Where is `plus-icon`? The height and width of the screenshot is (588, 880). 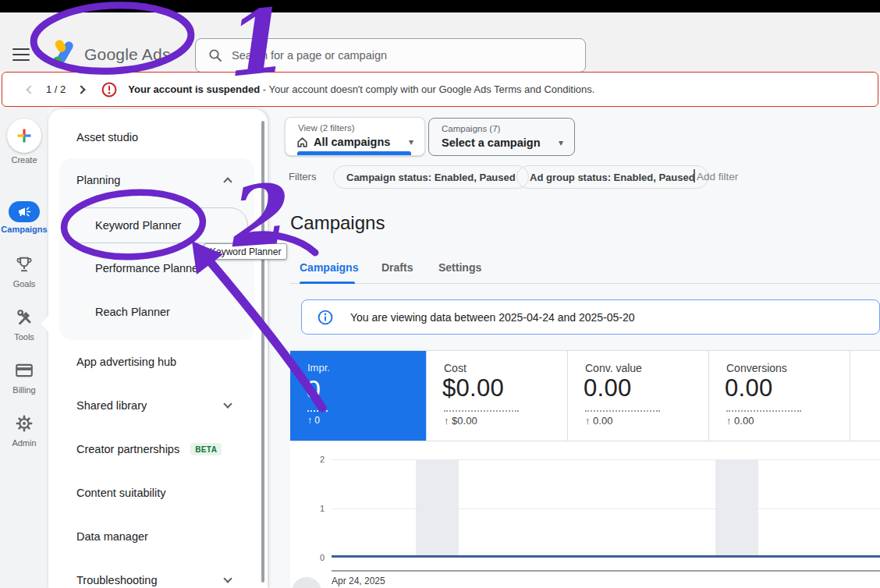
plus-icon is located at coordinates (24, 136).